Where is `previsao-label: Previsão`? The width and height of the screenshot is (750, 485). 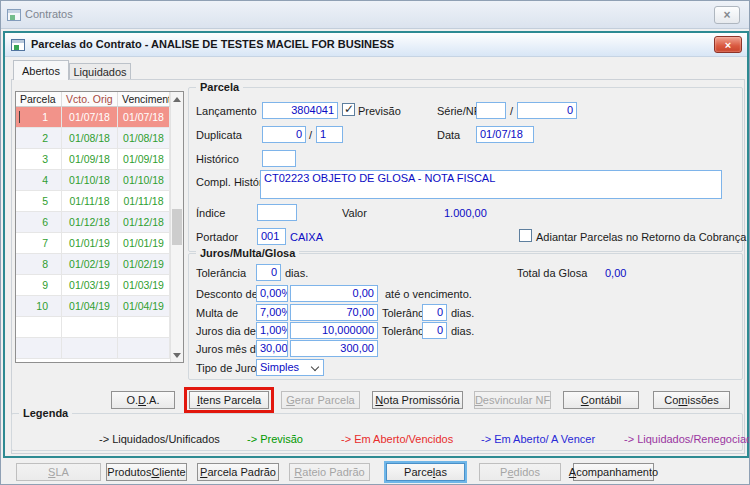
previsao-label: Previsão is located at coordinates (380, 111).